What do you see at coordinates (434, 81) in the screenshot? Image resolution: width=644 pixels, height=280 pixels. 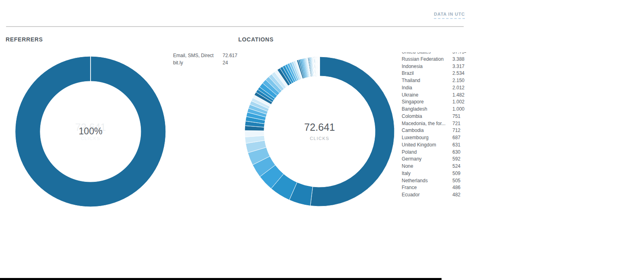 I see `legend-row: Thailand2.150` at bounding box center [434, 81].